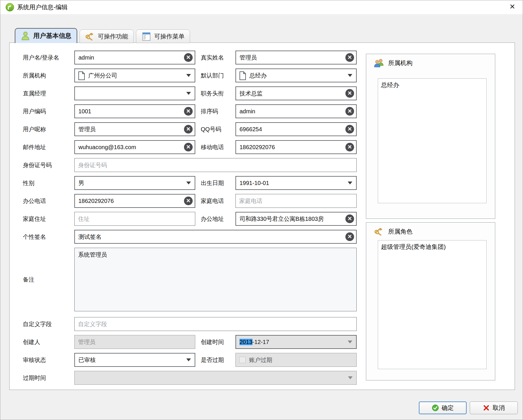  Describe the element at coordinates (135, 219) in the screenshot. I see `homeaddr-input: 住址` at that location.